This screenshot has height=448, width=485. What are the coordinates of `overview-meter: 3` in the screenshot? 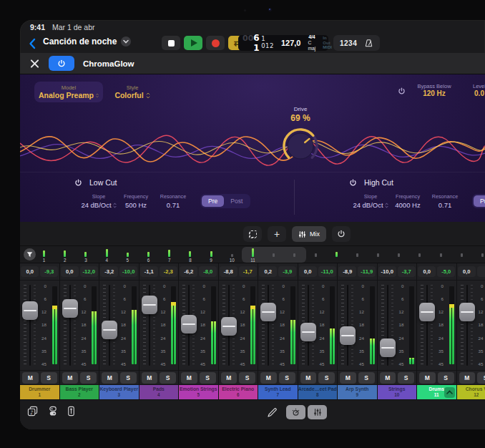 It's located at (86, 255).